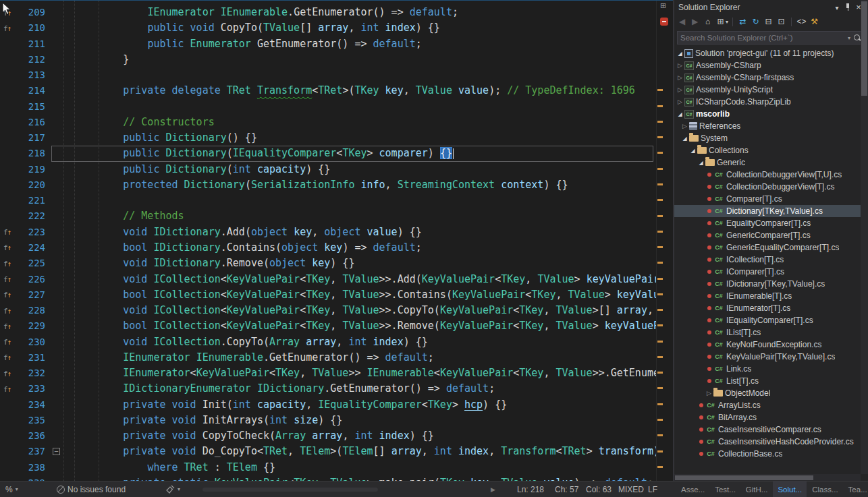  What do you see at coordinates (767, 477) in the screenshot?
I see `tree-horizontal-scrollbar` at bounding box center [767, 477].